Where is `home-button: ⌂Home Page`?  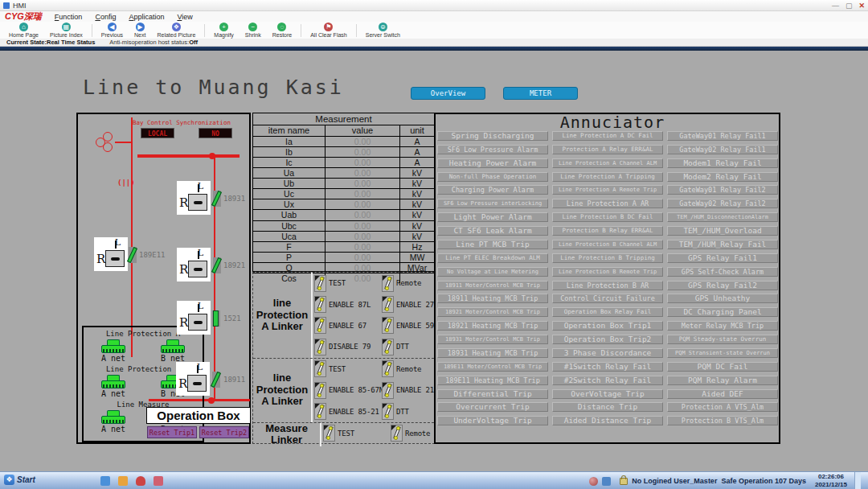
home-button: ⌂Home Page is located at coordinates (24, 31).